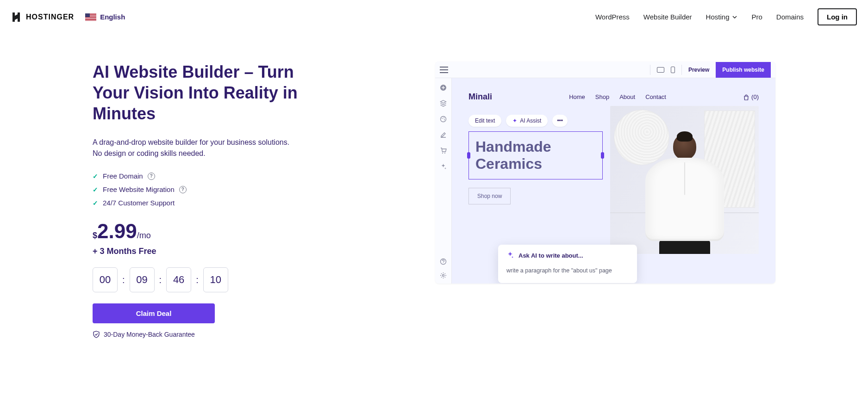  What do you see at coordinates (551, 255) in the screenshot?
I see `ai-popup-title: Ask AI to write about...` at bounding box center [551, 255].